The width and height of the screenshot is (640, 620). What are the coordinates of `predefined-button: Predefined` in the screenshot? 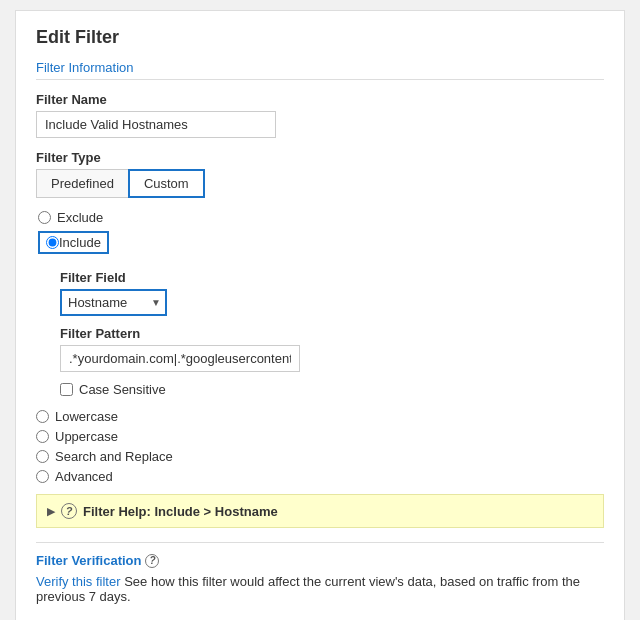 It's located at (82, 184).